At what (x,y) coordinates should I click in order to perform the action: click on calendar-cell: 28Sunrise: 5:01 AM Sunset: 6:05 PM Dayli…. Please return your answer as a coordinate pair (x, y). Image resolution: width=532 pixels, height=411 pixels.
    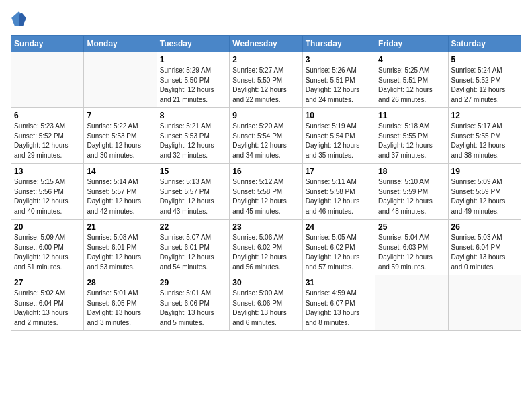
    Looking at the image, I should click on (120, 304).